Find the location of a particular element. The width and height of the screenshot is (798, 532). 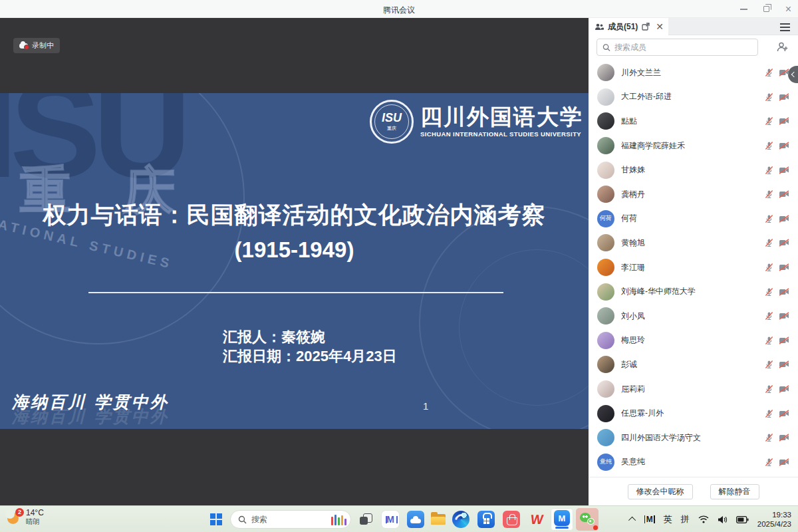

restore-icon is located at coordinates (766, 9).